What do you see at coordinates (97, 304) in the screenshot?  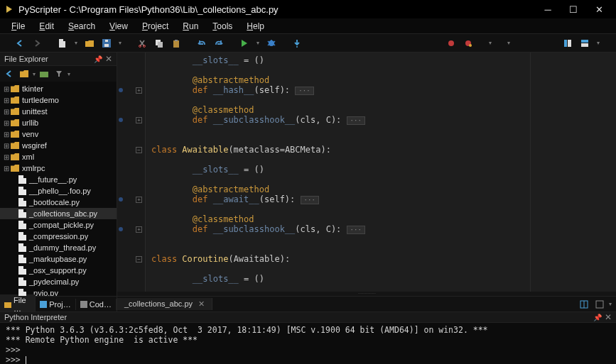 I see `tab-code: Cod…` at bounding box center [97, 304].